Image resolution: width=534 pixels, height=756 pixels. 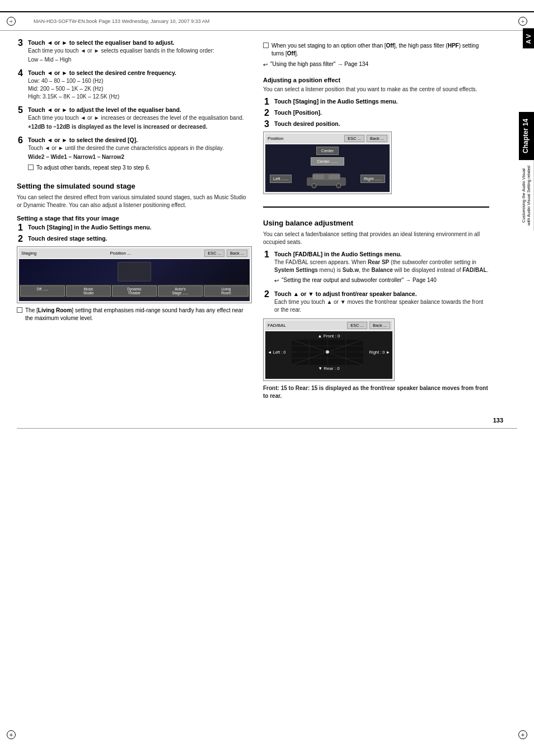 I want to click on simulated-section: Setting the simulated sound stage You ca…, so click(x=134, y=252).